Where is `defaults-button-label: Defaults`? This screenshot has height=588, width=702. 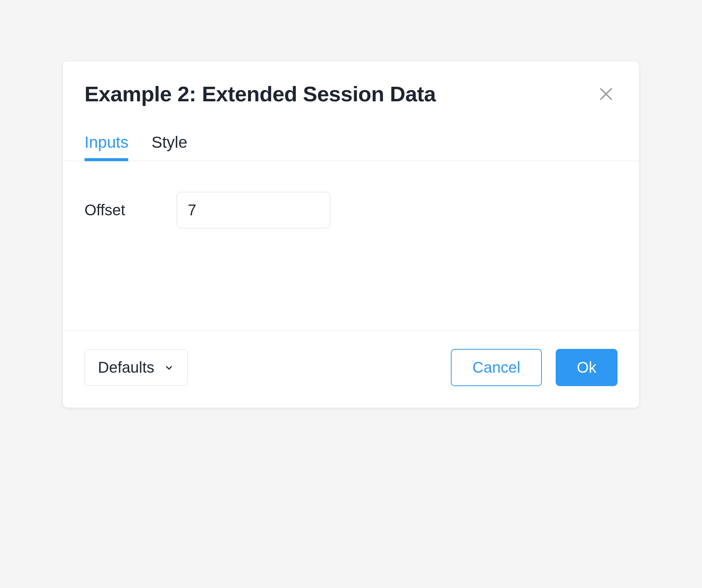 defaults-button-label: Defaults is located at coordinates (126, 368).